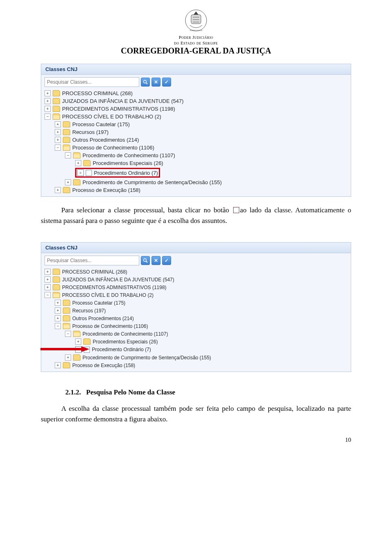 The width and height of the screenshot is (392, 559). I want to click on checkbox-unchecked, so click(89, 173).